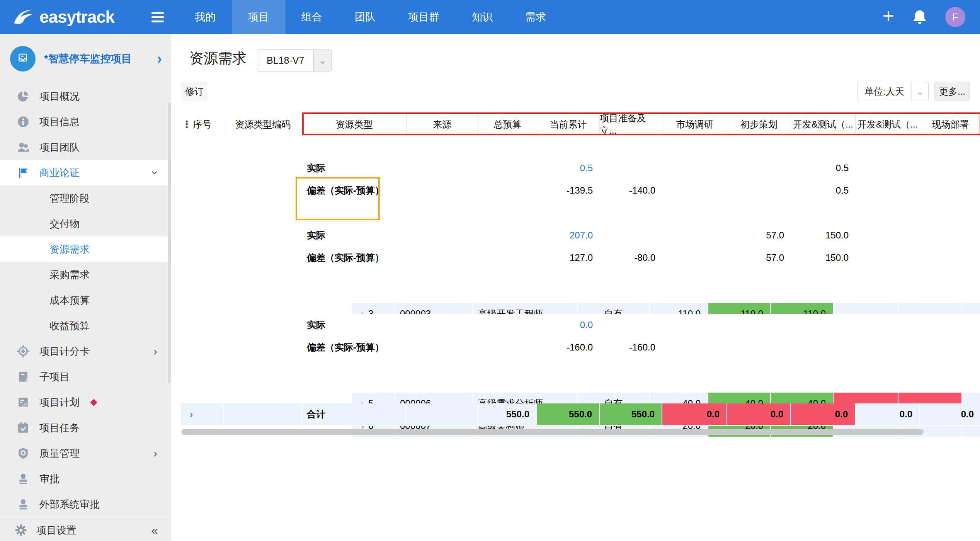  Describe the element at coordinates (86, 147) in the screenshot. I see `sidebar-item-team: 项目团队` at that location.